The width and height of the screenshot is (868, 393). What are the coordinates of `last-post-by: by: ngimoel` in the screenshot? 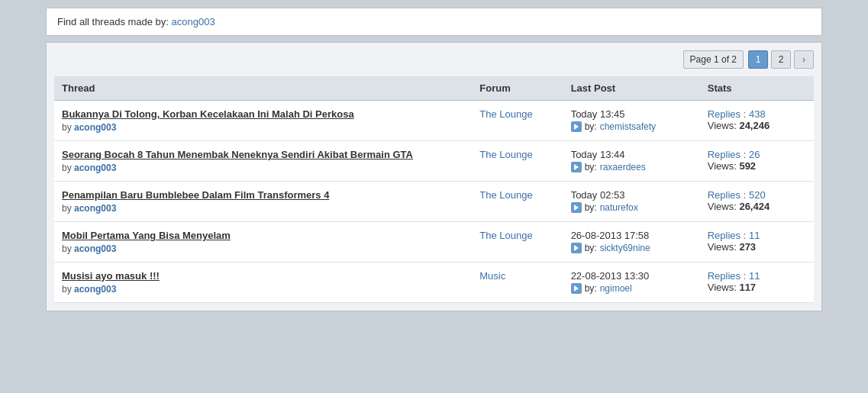 It's located at (632, 288).